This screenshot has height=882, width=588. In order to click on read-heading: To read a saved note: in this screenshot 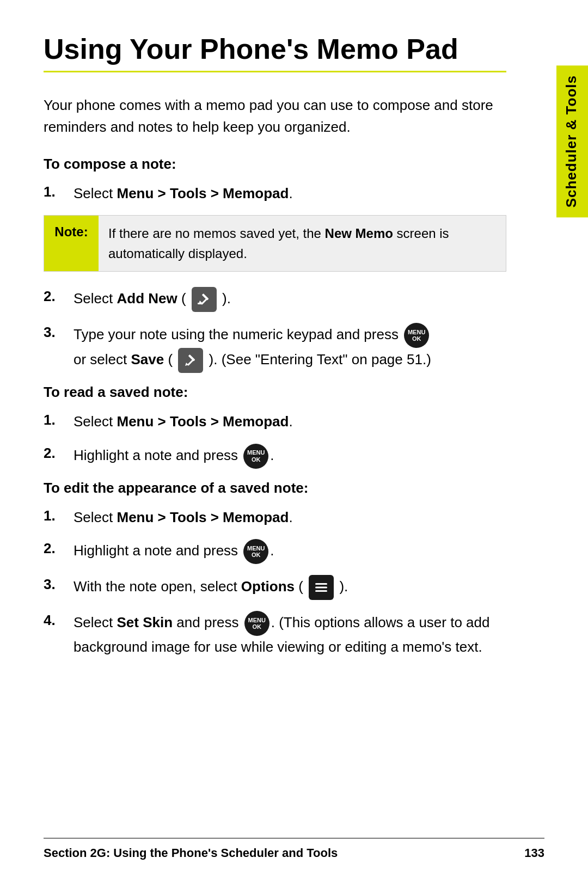, I will do `click(275, 392)`.